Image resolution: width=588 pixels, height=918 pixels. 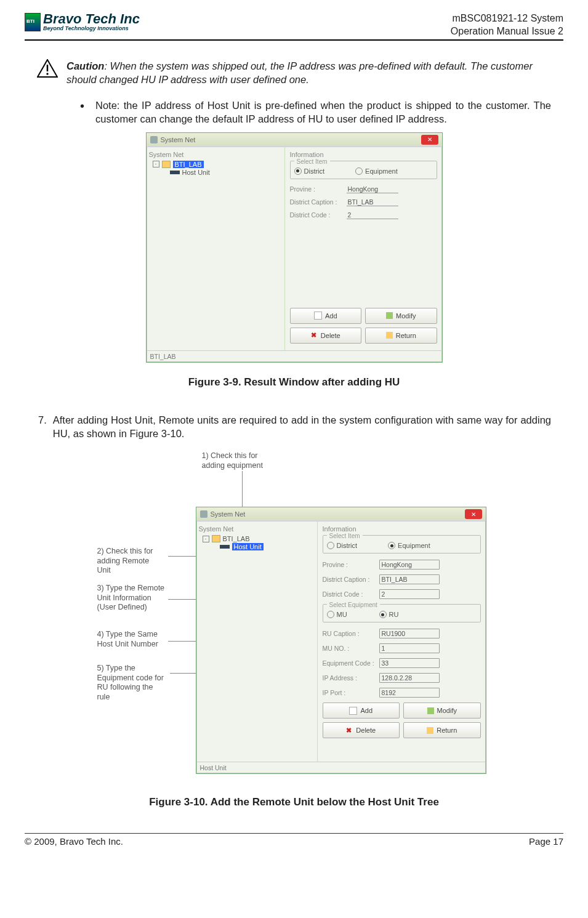 I want to click on doc-line2: Operation Manual Issue 2, so click(x=507, y=32).